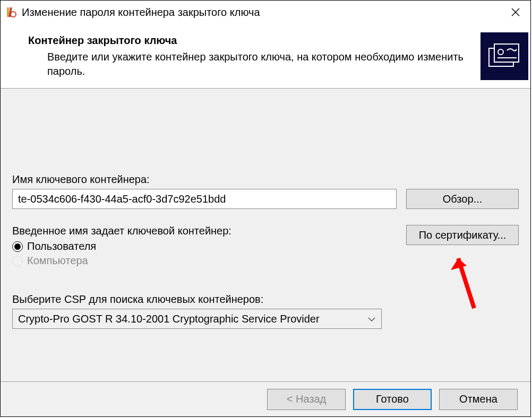  What do you see at coordinates (204, 199) in the screenshot?
I see `container-name-input` at bounding box center [204, 199].